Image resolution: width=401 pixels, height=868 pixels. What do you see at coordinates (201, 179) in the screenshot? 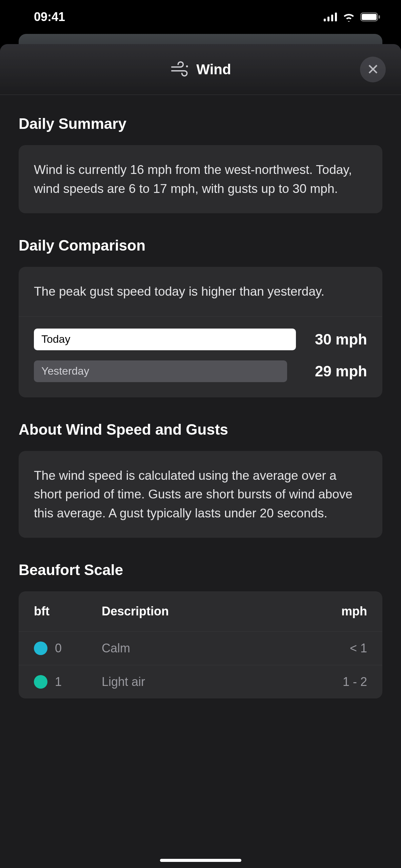
I see `daily-summary-text: Wind is currently 16 mph from the west-n…` at bounding box center [201, 179].